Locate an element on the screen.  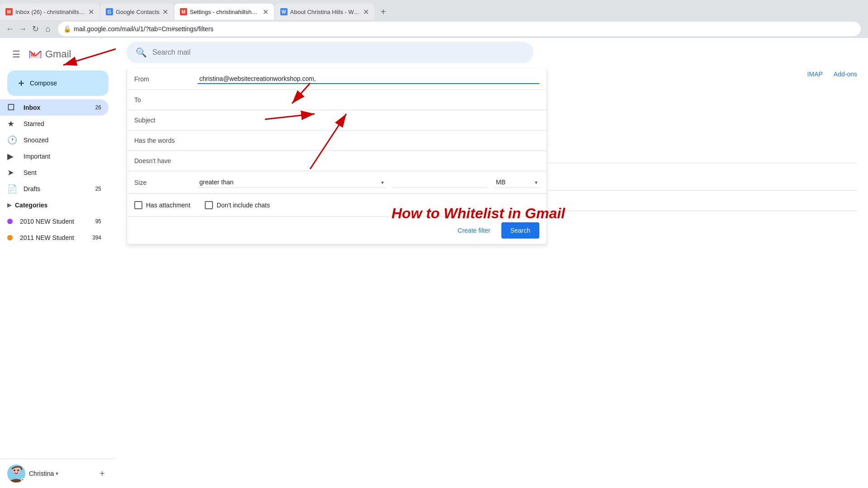
categories-label: Categories is located at coordinates (31, 205).